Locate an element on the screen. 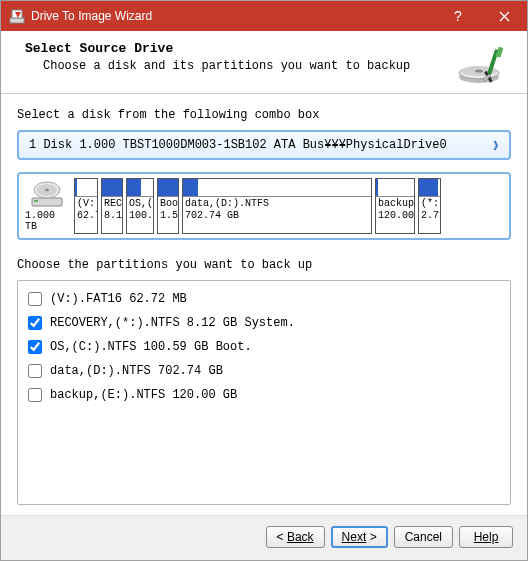  combo-selected-text: 1 Disk 1.000 TBST1000DM003-1SB102 ATA Bu… is located at coordinates (260, 145).